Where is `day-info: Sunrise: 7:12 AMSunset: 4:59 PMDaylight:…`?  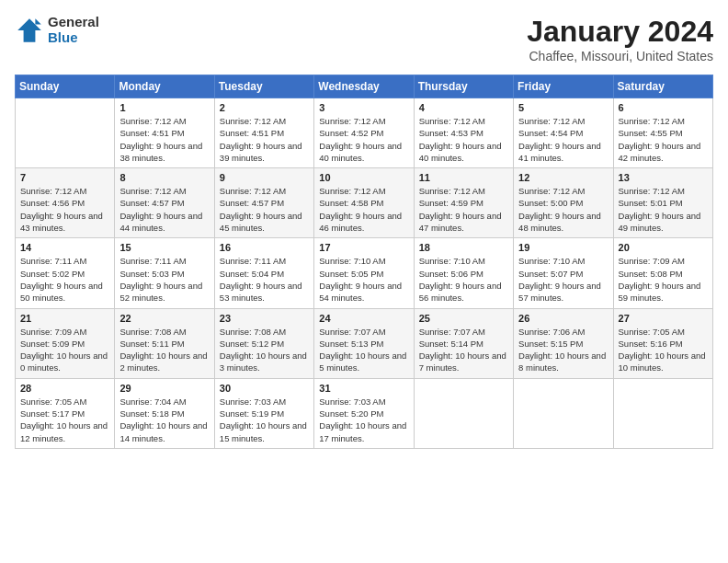
day-info: Sunrise: 7:12 AMSunset: 4:59 PMDaylight:… is located at coordinates (463, 210).